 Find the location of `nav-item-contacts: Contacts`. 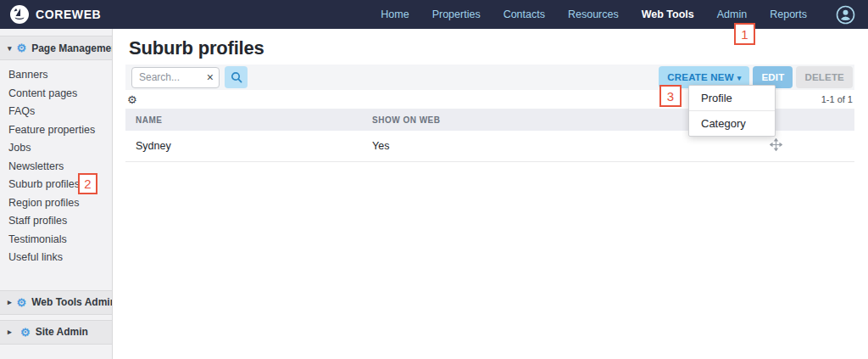

nav-item-contacts: Contacts is located at coordinates (524, 14).